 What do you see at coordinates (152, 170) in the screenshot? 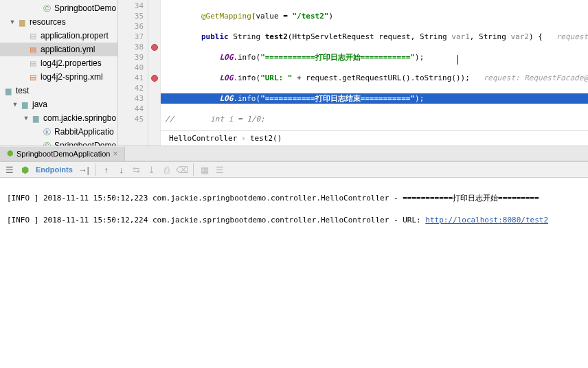
I see `scroll-end-icon: ⤓` at bounding box center [152, 170].